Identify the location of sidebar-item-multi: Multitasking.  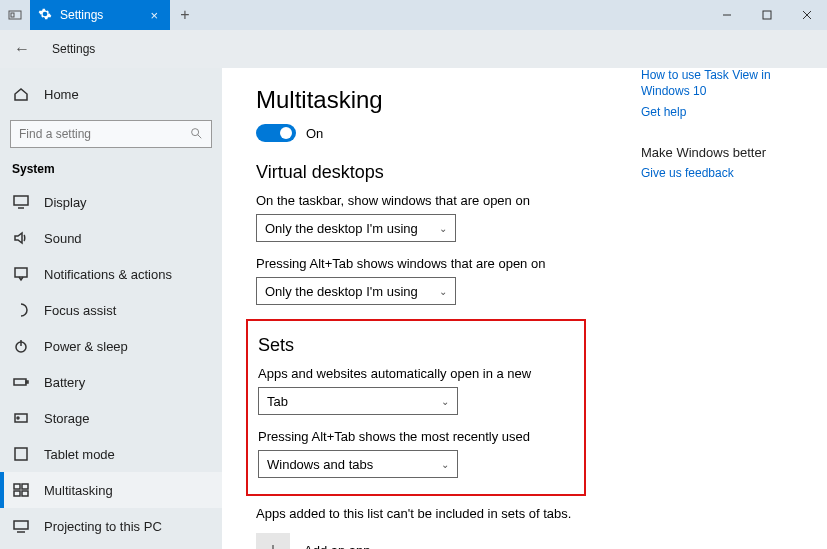
(111, 490).